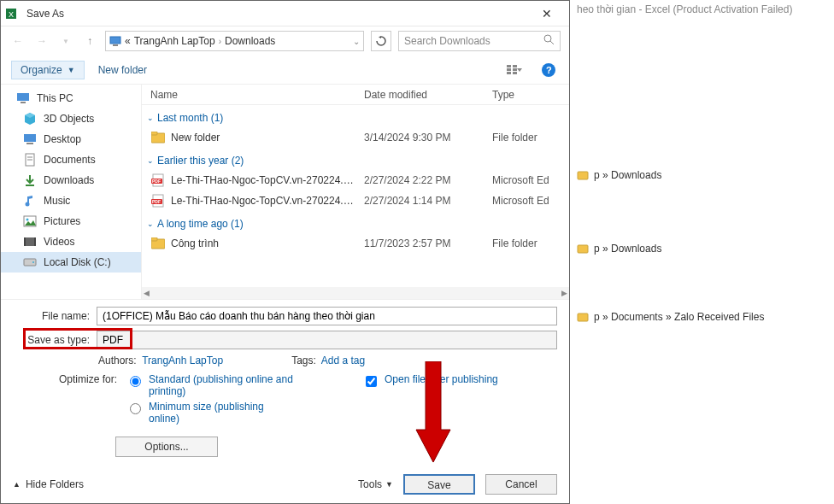  What do you see at coordinates (428, 138) in the screenshot?
I see `file-date: 3/14/2024 9:30 PM` at bounding box center [428, 138].